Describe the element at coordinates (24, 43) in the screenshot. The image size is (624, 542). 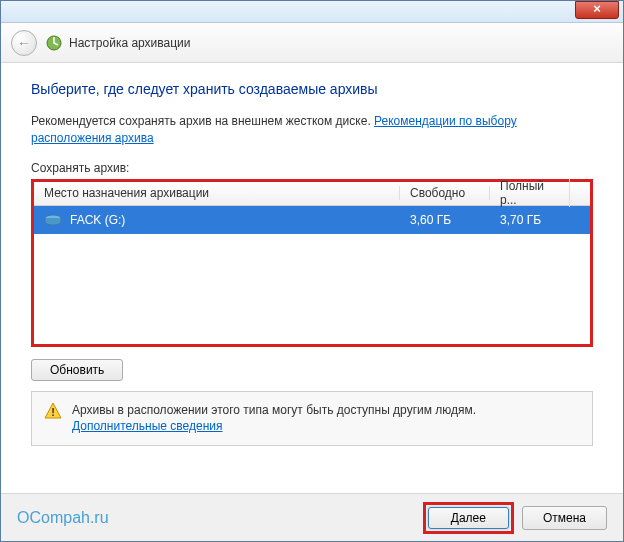
I see `back-button: ←` at that location.